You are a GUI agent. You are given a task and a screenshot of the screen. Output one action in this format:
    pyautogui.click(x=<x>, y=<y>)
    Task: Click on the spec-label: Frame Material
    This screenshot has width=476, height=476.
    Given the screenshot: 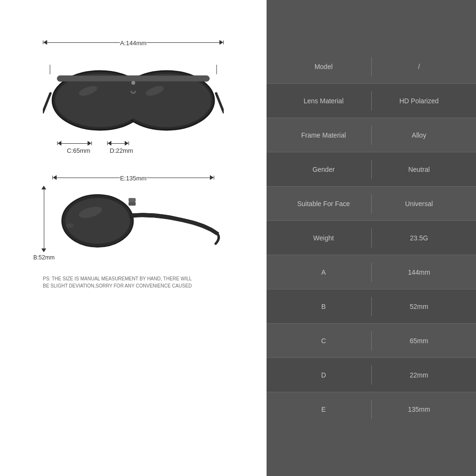 What is the action you would take?
    pyautogui.click(x=324, y=135)
    